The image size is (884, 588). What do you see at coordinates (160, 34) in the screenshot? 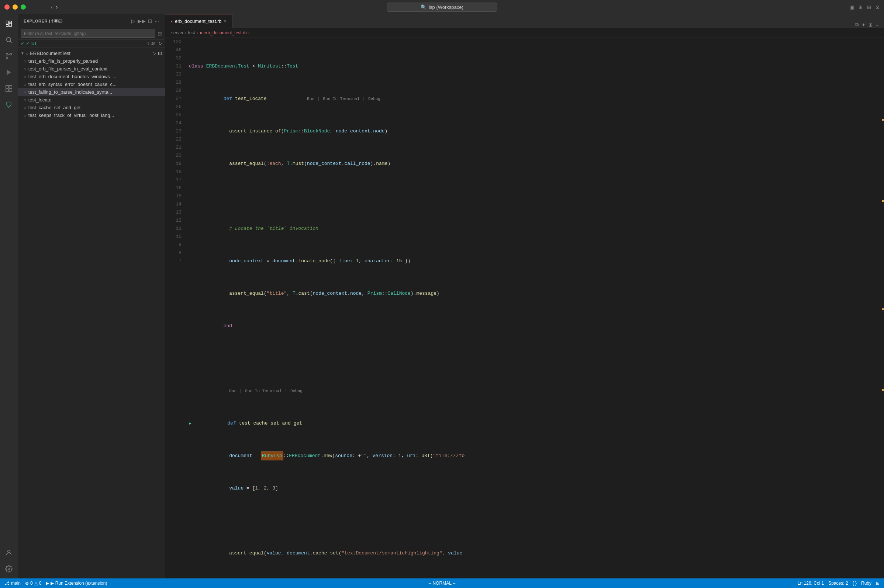
I see `filter-icon: ⊟` at bounding box center [160, 34].